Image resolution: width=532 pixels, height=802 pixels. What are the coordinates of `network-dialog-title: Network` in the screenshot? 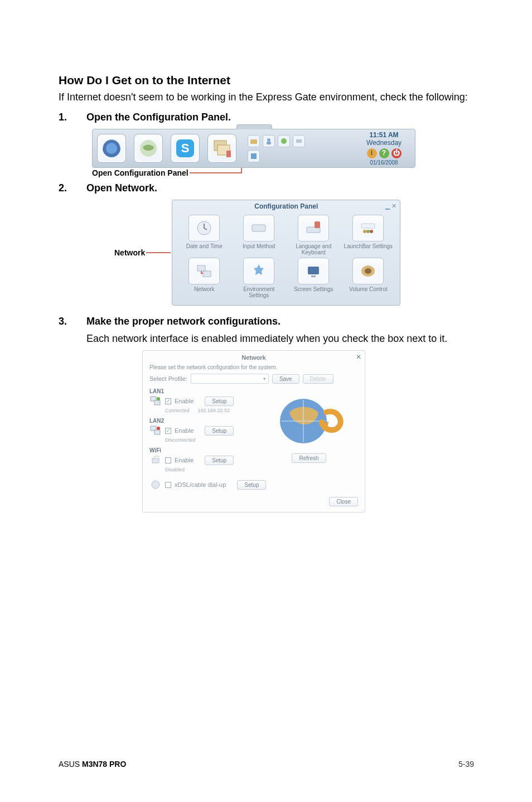 It's located at (254, 357).